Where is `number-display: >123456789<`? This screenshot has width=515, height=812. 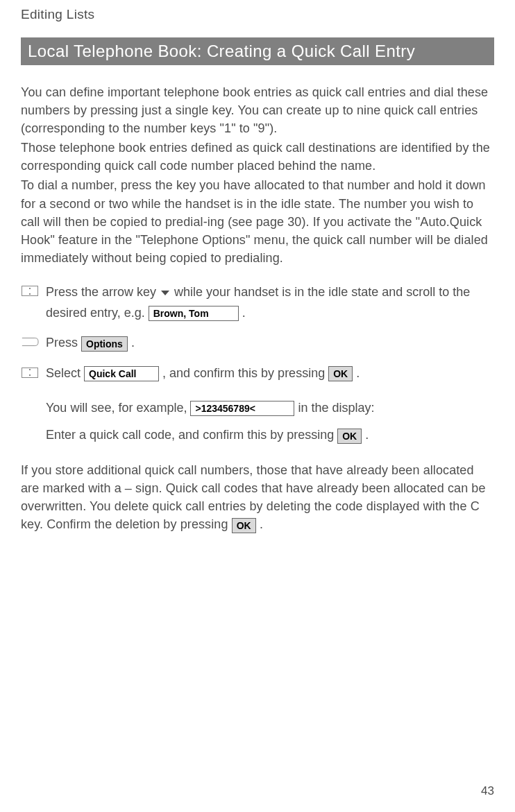
number-display: >123456789< is located at coordinates (242, 408).